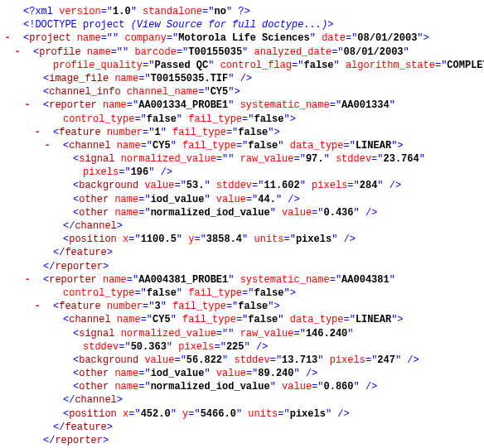  I want to click on signal2-cont: stddev="50.363" pixels="225" />, so click(242, 347).